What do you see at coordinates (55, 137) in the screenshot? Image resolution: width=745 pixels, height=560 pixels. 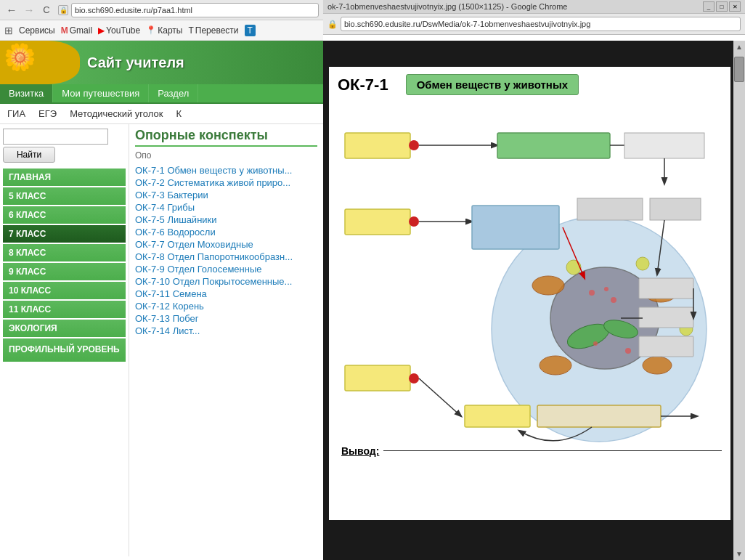 I see `search-input` at bounding box center [55, 137].